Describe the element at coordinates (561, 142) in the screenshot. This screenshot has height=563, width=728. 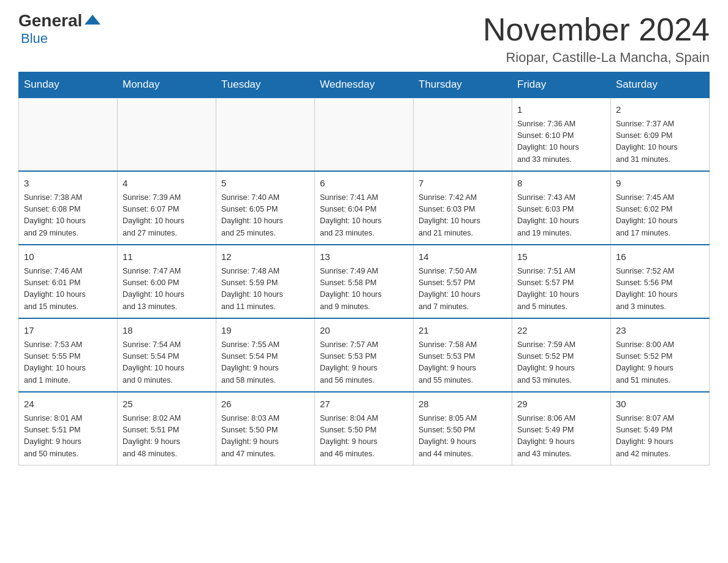
I see `day-info: Sunrise: 7:36 AMSunset: 6:10 PMDaylight:…` at that location.